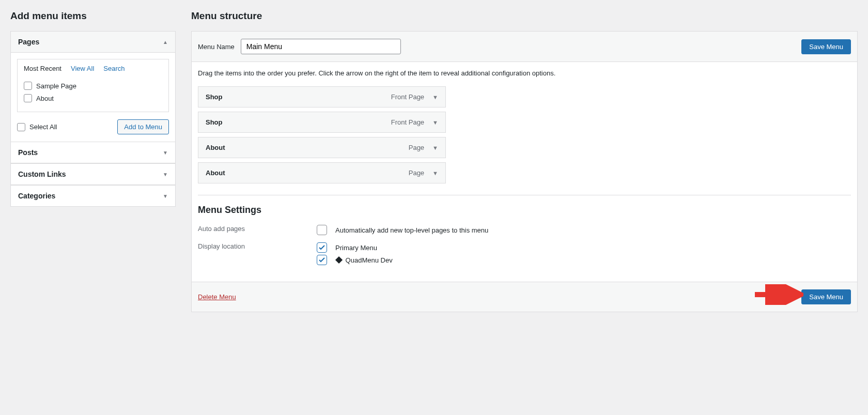 This screenshot has height=415, width=868. Describe the element at coordinates (364, 260) in the screenshot. I see `location-label: QuadMenu Dev` at that location.